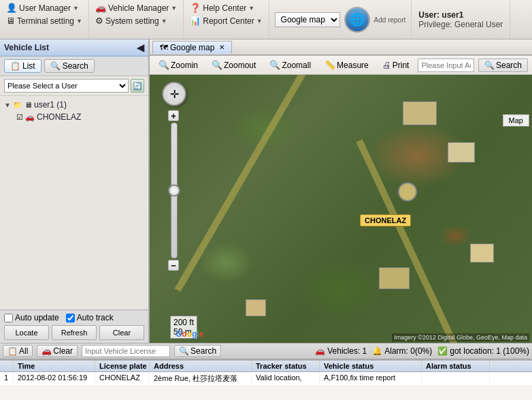  What do you see at coordinates (31, 318) in the screenshot?
I see `auto-update-label: Auto update` at bounding box center [31, 318].